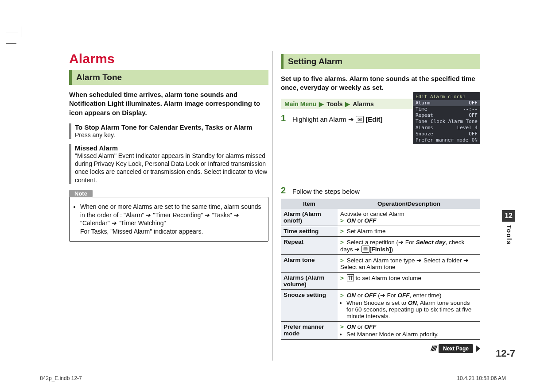 The height and width of the screenshot is (392, 544). I want to click on screenshot-row: SnoozeOFF, so click(447, 134).